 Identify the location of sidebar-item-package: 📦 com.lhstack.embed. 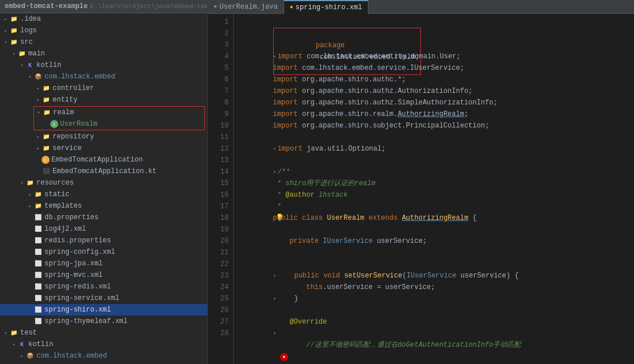
(104, 77).